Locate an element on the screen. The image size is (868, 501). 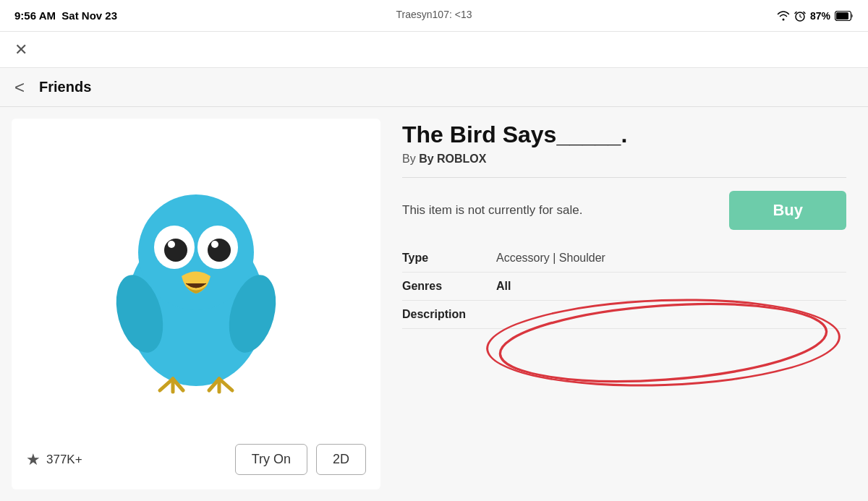
description-row: Description is located at coordinates (624, 315).